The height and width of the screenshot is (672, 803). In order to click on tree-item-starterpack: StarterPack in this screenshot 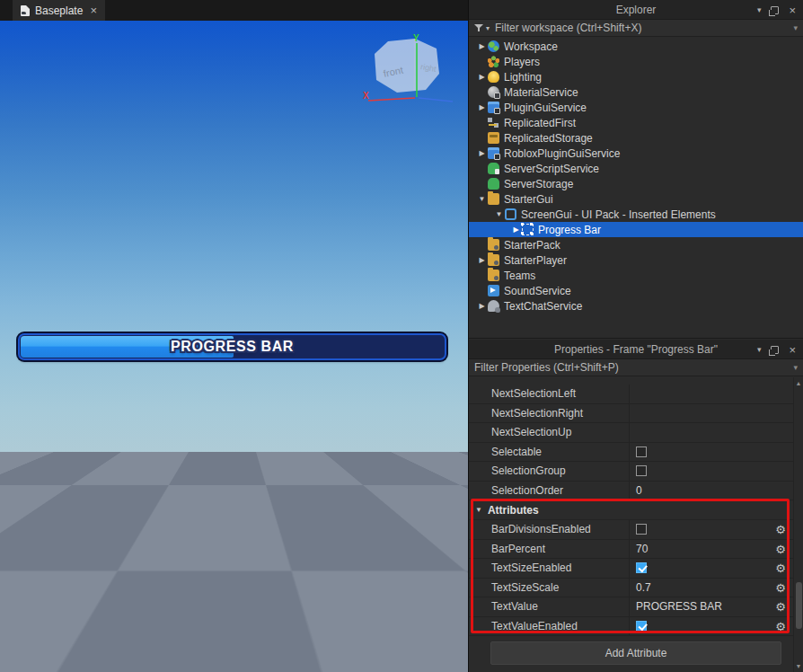, I will do `click(636, 244)`.